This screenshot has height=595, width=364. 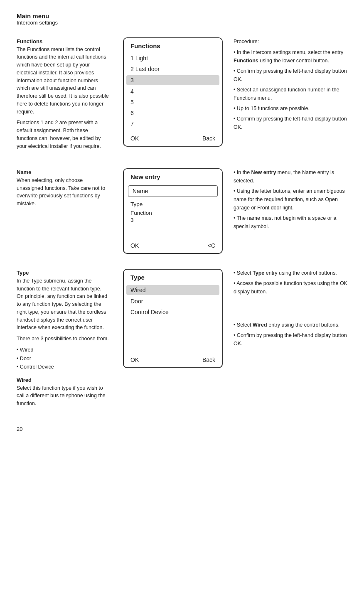 What do you see at coordinates (63, 42) in the screenshot?
I see `functions-heading: Functions` at bounding box center [63, 42].